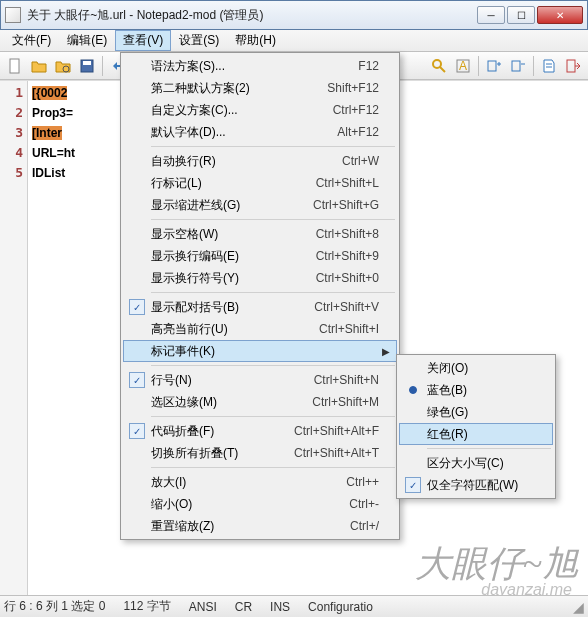  Describe the element at coordinates (260, 183) in the screenshot. I see `menu-item: 行标记(L)Ctrl+Shift+L` at that location.